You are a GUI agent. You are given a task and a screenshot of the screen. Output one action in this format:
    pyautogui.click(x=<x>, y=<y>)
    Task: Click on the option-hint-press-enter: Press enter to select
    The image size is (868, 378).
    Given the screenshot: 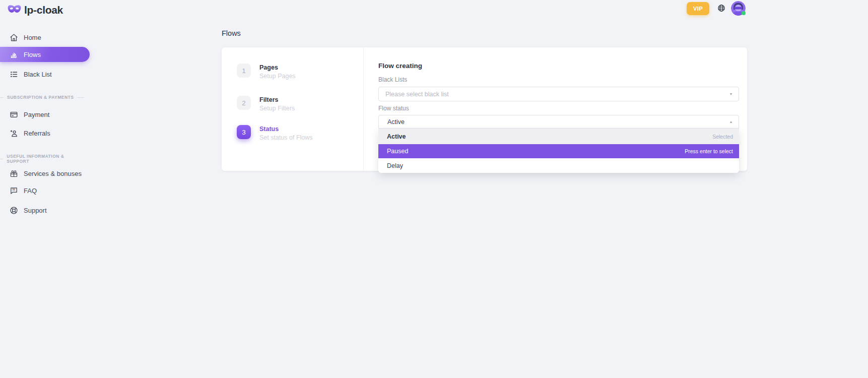 What is the action you would take?
    pyautogui.click(x=709, y=151)
    